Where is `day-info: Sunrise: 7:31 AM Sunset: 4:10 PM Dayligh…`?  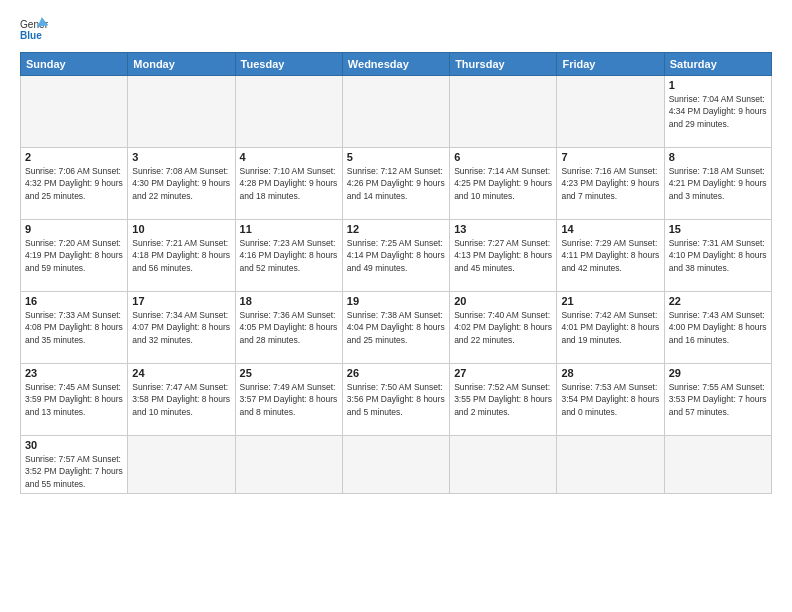 day-info: Sunrise: 7:31 AM Sunset: 4:10 PM Dayligh… is located at coordinates (718, 256).